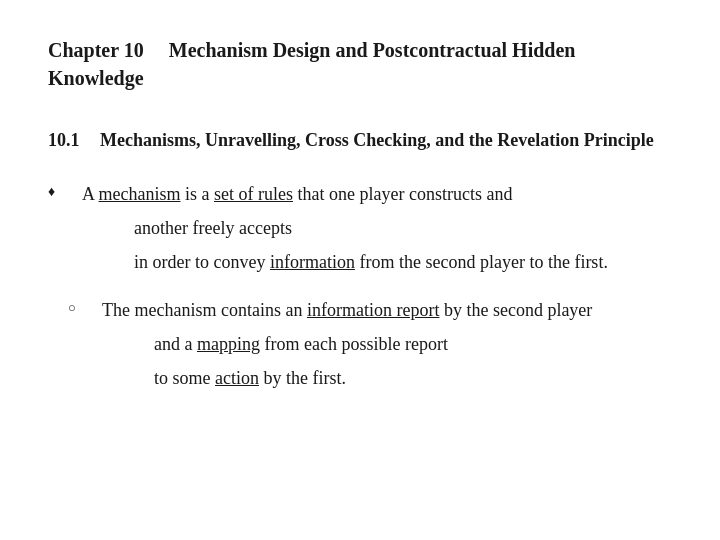 Image resolution: width=720 pixels, height=540 pixels. What do you see at coordinates (387, 345) in the screenshot?
I see `sub-bullet-line-2: and a mapping from each possible report` at bounding box center [387, 345].